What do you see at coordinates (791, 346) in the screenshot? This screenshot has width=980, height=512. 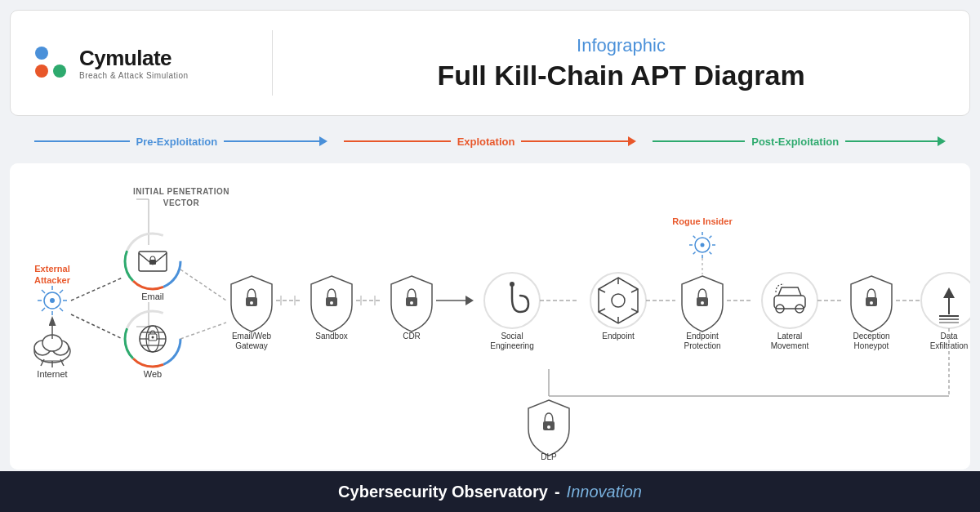 I see `lateral-movement-label2: Movement` at bounding box center [791, 346].